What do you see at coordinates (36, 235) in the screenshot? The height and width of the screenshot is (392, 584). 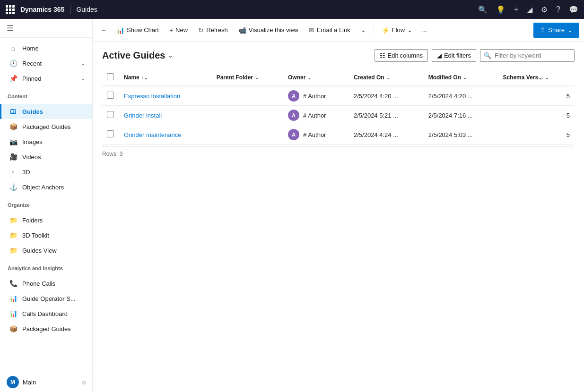 I see `sidebar-item-toolkit-label: 3D Toolkit` at bounding box center [36, 235].